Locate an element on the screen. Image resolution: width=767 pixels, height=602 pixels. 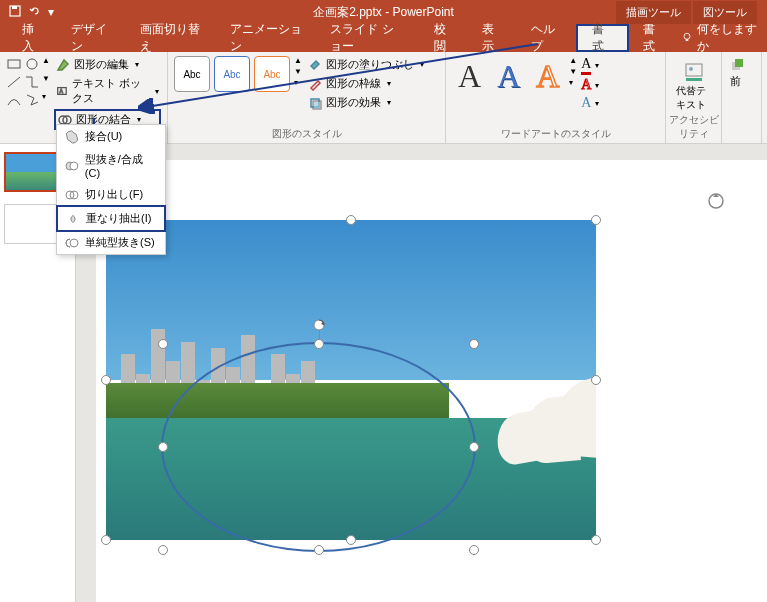
qat-dropdown-icon: ▾ is located at coordinates (51, 12).